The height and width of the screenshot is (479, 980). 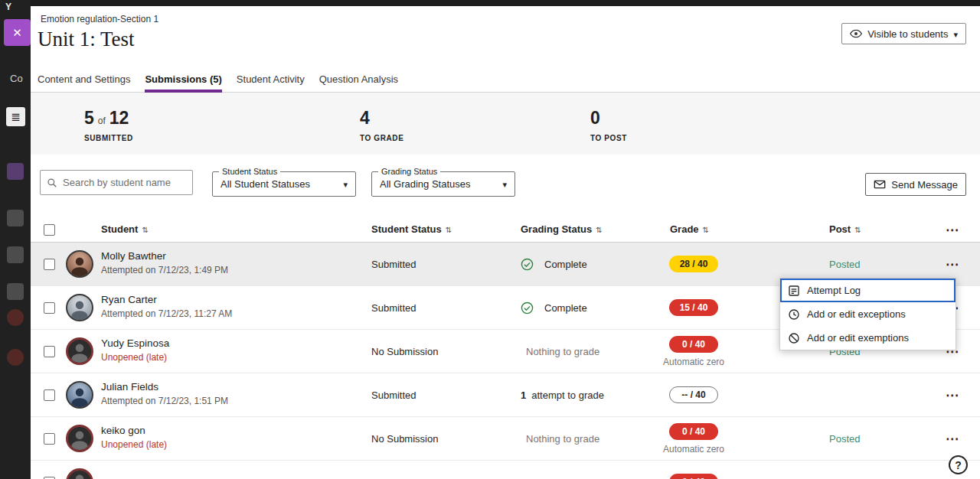 What do you see at coordinates (183, 81) in the screenshot?
I see `tab-submissions: Submissions (5)` at bounding box center [183, 81].